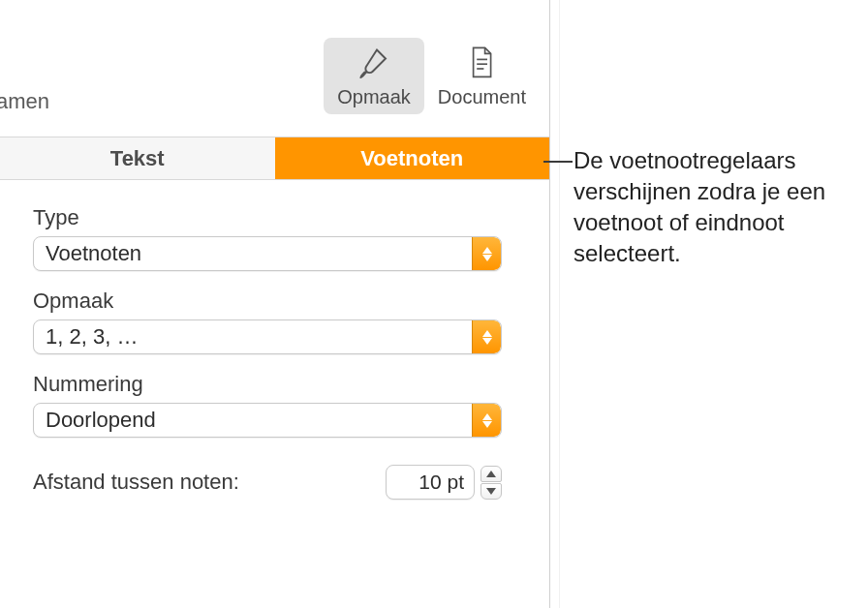  I want to click on toolbar-left-truncated-label: amen, so click(25, 64).